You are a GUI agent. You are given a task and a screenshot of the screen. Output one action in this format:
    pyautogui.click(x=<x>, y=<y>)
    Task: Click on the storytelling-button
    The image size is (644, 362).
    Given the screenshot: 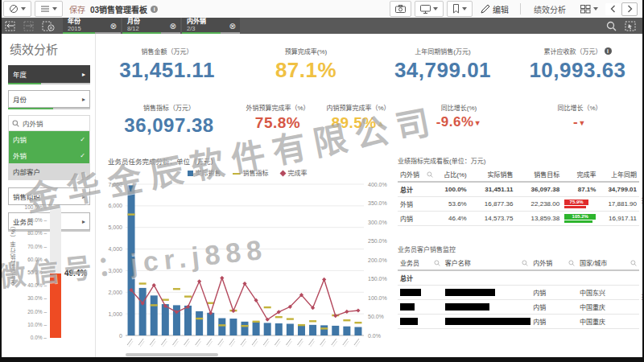 What is the action you would take?
    pyautogui.click(x=429, y=9)
    